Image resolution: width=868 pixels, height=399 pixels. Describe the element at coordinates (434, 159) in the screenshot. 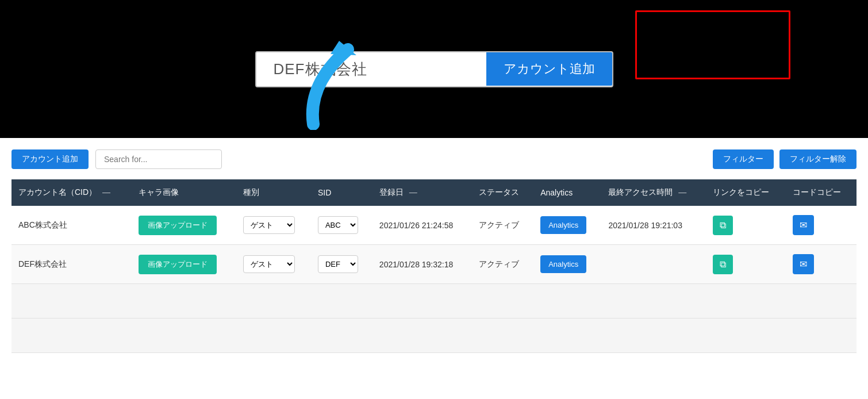

I see `toolbar: アカウント追加 フィルター フィルター解除` at that location.